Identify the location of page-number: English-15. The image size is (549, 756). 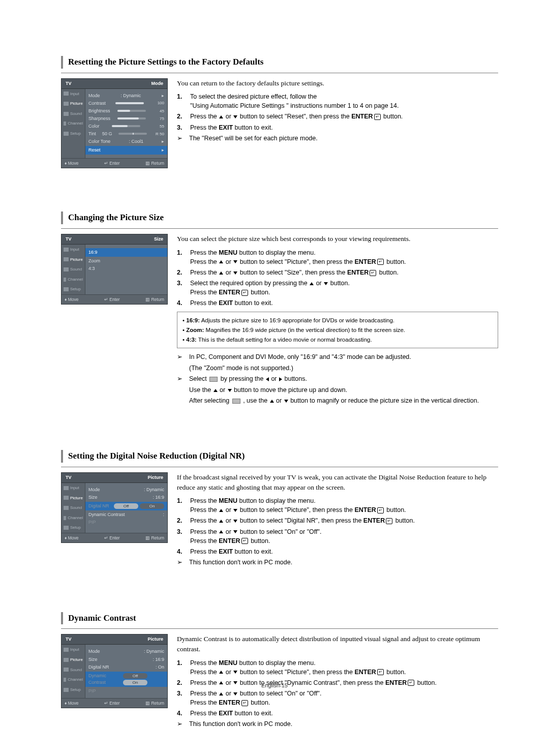
(274, 686).